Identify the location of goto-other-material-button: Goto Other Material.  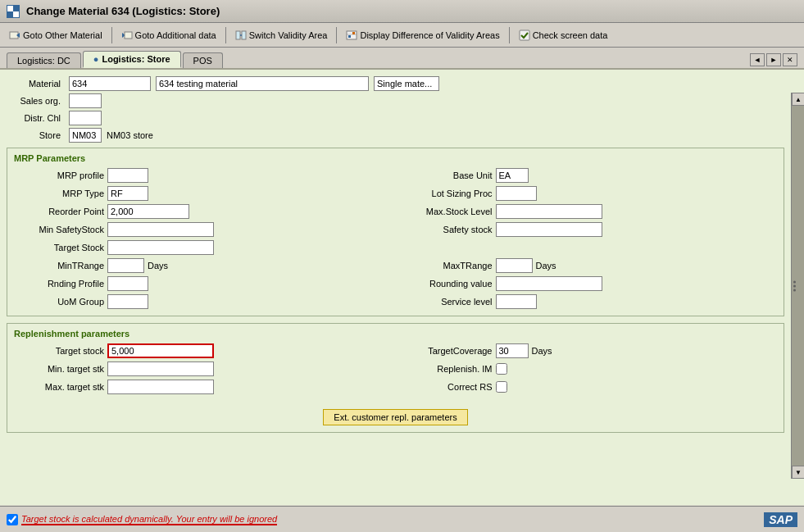
(56, 35).